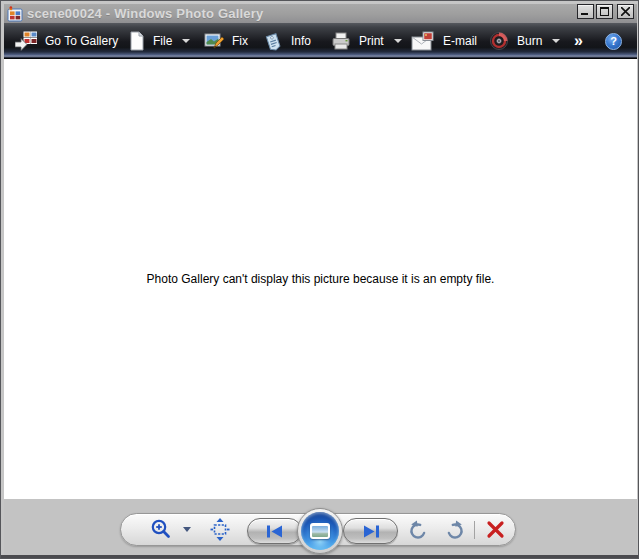 This screenshot has width=639, height=559. What do you see at coordinates (320, 531) in the screenshot?
I see `slideshow-button` at bounding box center [320, 531].